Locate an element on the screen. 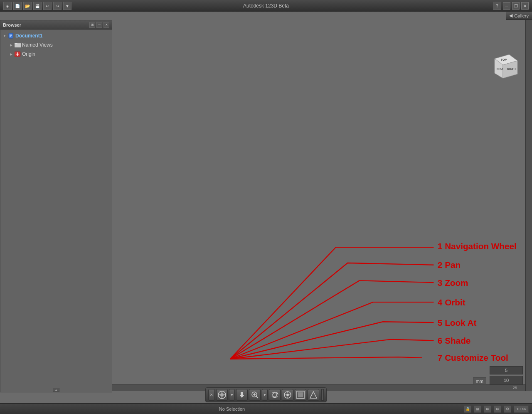 The height and width of the screenshot is (414, 532). document-name: Document1 is located at coordinates (29, 36).